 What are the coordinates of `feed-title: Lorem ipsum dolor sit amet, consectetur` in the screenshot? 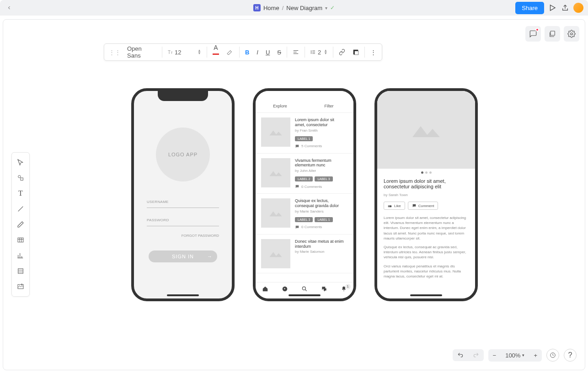 It's located at (320, 123).